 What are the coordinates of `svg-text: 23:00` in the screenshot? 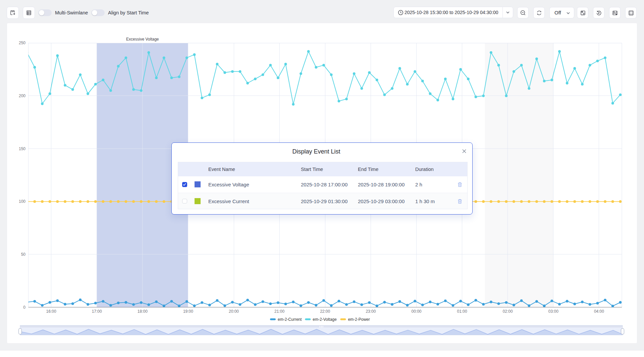 It's located at (371, 311).